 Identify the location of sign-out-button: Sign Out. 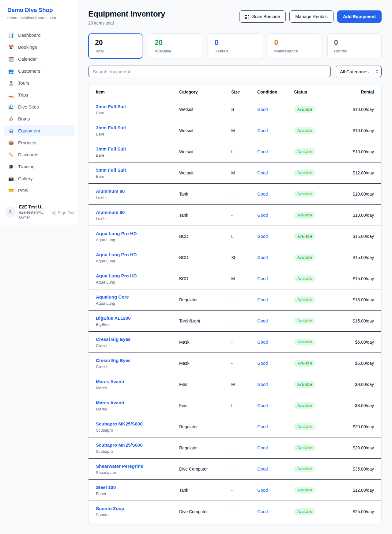
(63, 213).